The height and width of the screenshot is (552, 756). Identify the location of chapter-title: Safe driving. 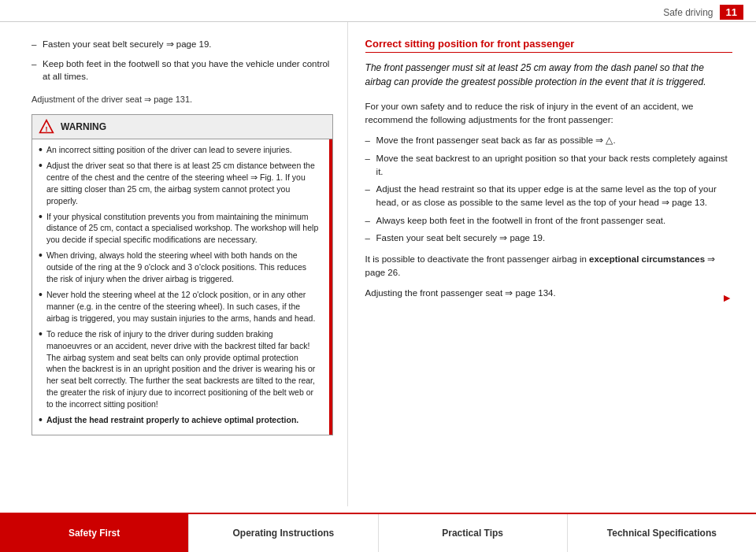
(688, 13).